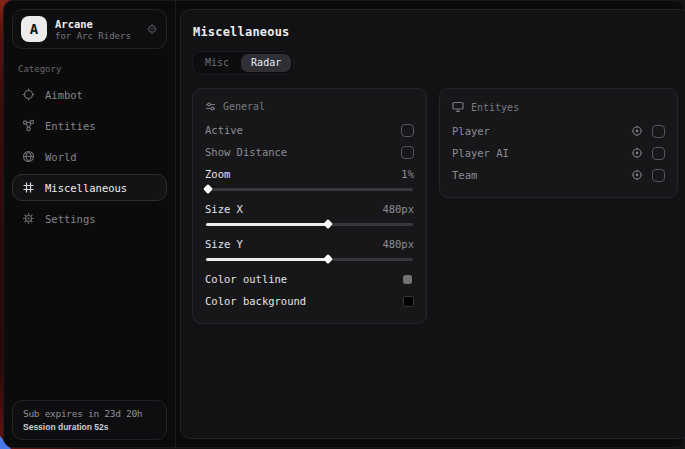 This screenshot has height=449, width=685. What do you see at coordinates (310, 209) in the screenshot?
I see `size-x-row: Size X 480px` at bounding box center [310, 209].